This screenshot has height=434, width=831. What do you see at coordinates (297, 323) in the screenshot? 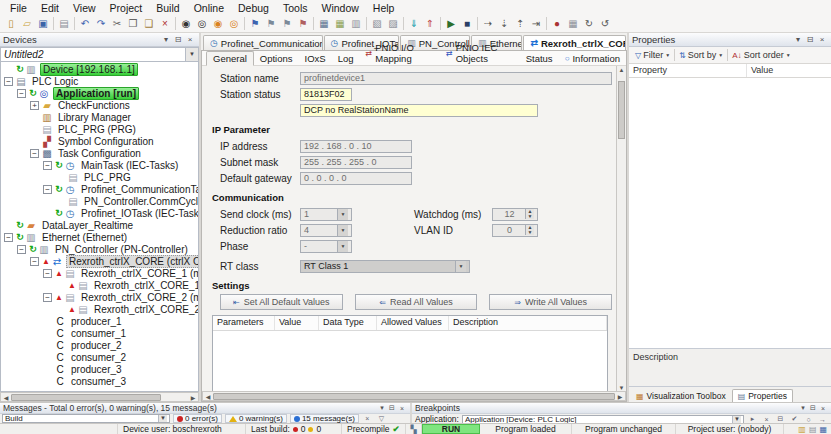
I see `column-header-value: Value` at bounding box center [297, 323].